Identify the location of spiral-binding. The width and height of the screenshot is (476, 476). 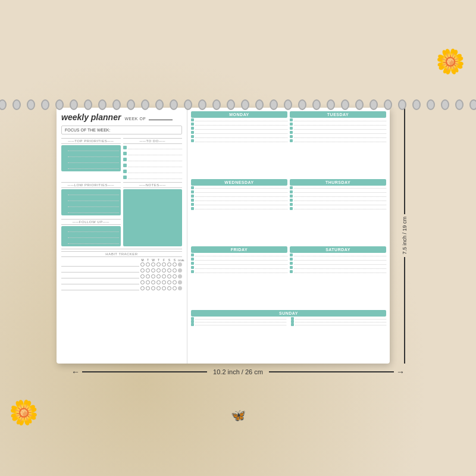
(238, 105).